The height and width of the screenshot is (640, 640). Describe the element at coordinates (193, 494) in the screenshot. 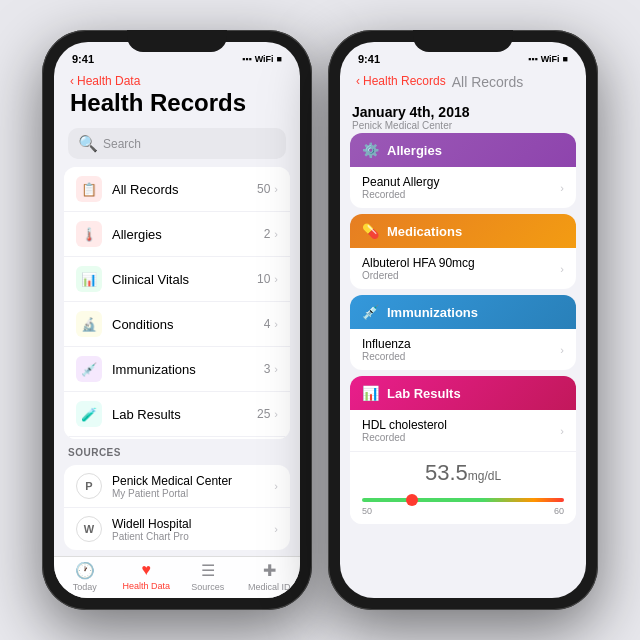

I see `source-sub-penick: My Patient Portal` at that location.